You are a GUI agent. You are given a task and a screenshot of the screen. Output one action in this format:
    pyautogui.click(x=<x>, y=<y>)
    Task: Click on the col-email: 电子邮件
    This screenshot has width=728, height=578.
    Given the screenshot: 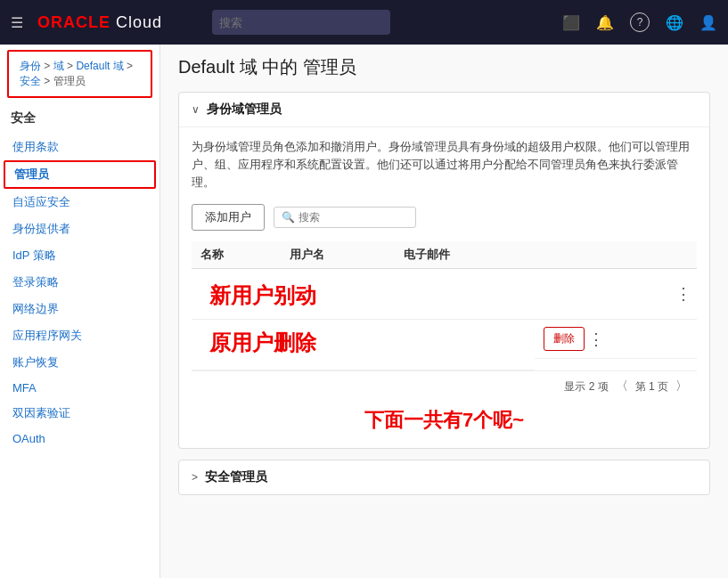 What is the action you would take?
    pyautogui.click(x=464, y=255)
    